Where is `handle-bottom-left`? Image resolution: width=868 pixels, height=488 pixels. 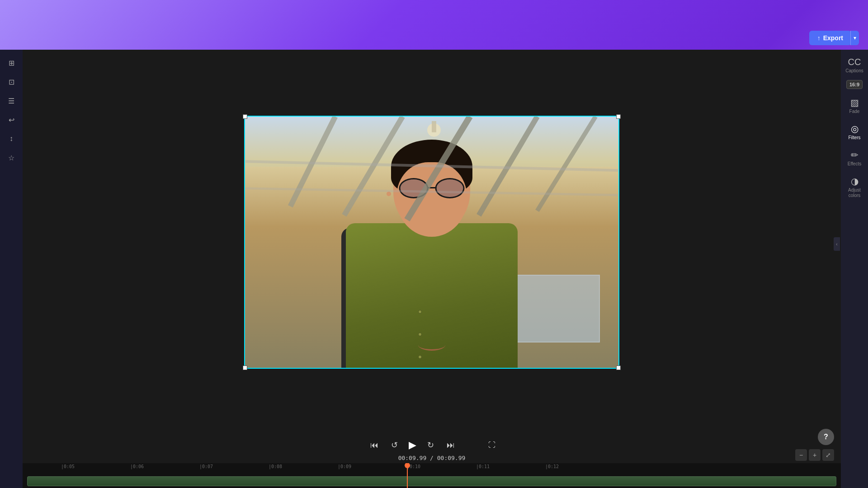 handle-bottom-left is located at coordinates (245, 368).